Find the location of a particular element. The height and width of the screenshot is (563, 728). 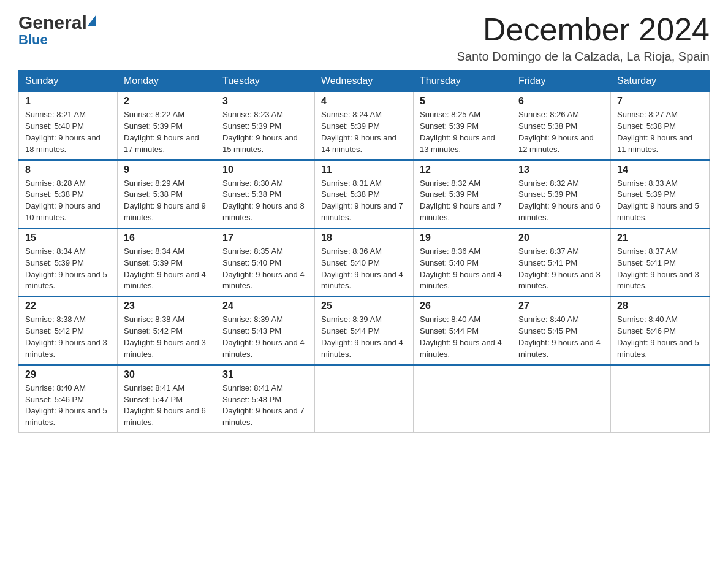

day-number: 29 is located at coordinates (68, 375).